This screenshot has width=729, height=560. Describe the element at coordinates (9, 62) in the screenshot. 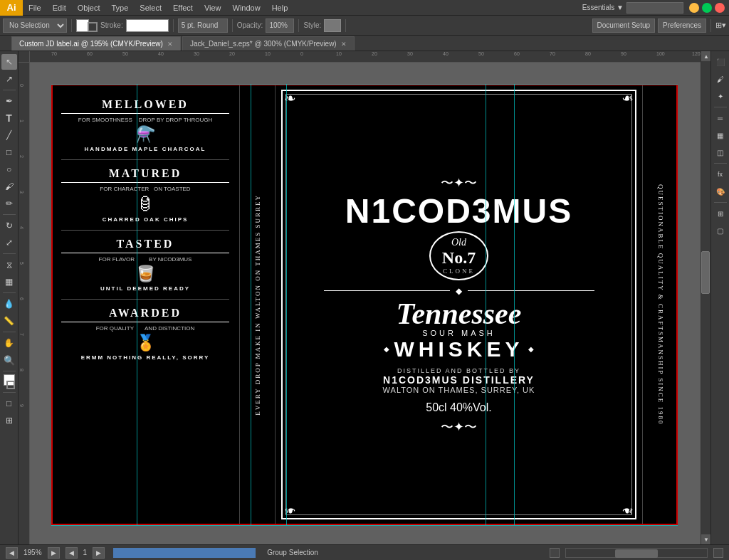

I see `selection-tool: ↖` at that location.